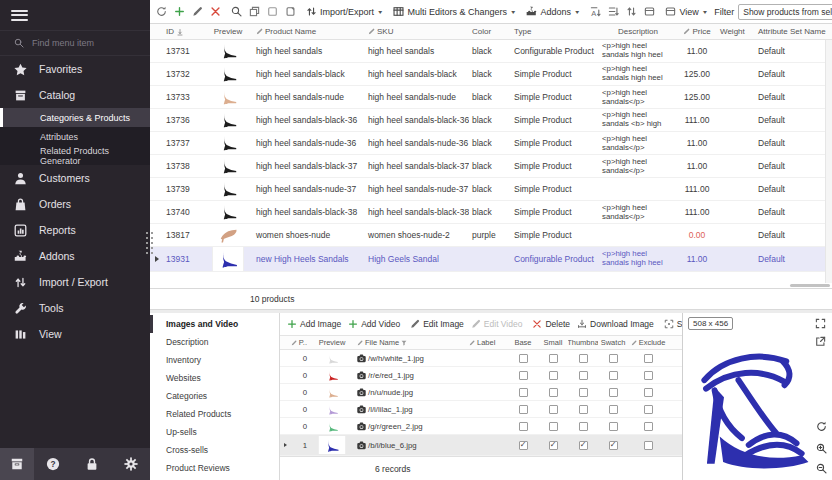 The image size is (832, 480). What do you see at coordinates (481, 426) in the screenshot?
I see `image-row-g-r-green-2-jpg: 0/g/r/green_2.jpg` at bounding box center [481, 426].